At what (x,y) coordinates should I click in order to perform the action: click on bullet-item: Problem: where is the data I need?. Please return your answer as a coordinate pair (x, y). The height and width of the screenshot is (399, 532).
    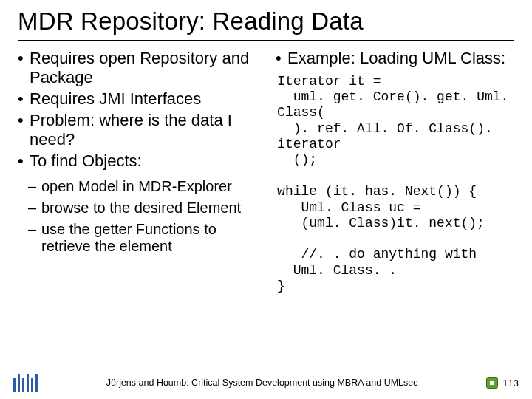
    Looking at the image, I should click on (143, 130).